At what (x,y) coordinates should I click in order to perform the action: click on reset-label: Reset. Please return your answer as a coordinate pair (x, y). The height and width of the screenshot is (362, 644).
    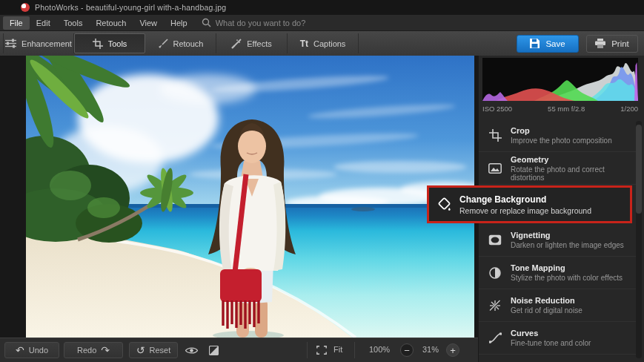
    Looking at the image, I should click on (160, 350).